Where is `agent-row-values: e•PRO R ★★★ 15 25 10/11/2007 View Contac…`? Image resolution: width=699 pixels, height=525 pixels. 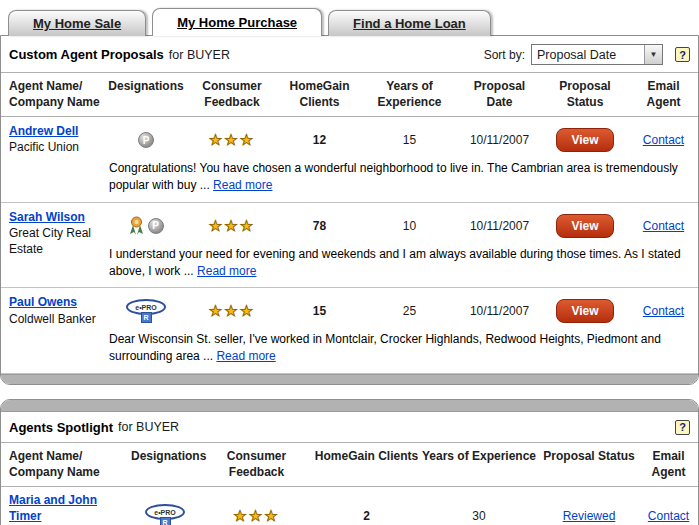
agent-row-values: e•PRO R ★★★ 15 25 10/11/2007 View Contac… is located at coordinates (402, 311).